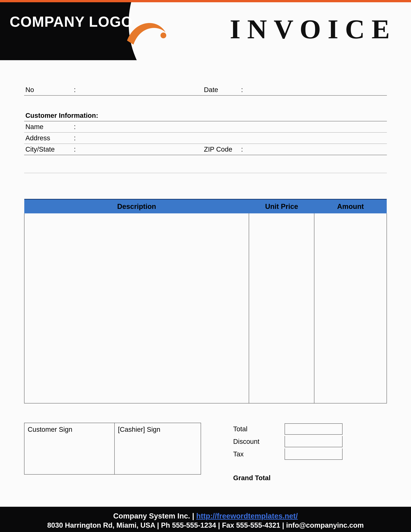 This screenshot has height=532, width=411. Describe the element at coordinates (71, 22) in the screenshot. I see `company-logo-text: COMPANY LOGO` at that location.